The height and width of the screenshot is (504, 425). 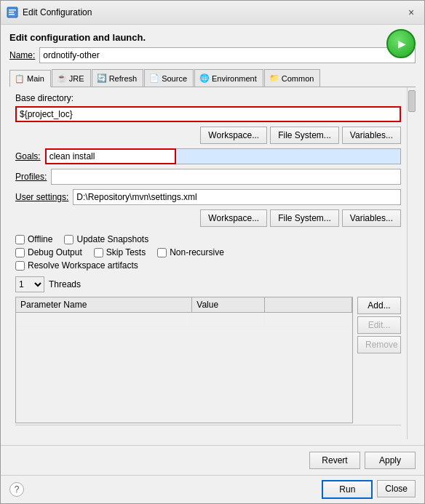 I want to click on name-row: Name:, so click(x=212, y=55).